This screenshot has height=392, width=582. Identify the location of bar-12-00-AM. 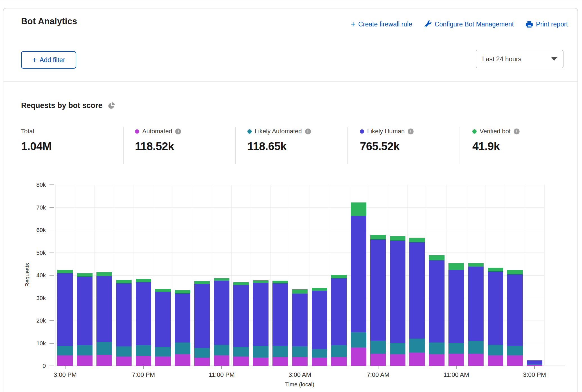
(241, 324).